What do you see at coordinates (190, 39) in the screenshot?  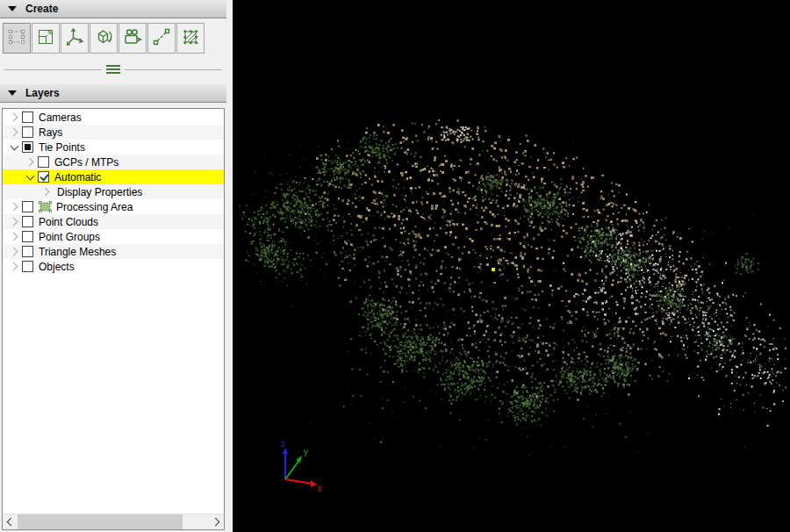 I see `surface-icon` at bounding box center [190, 39].